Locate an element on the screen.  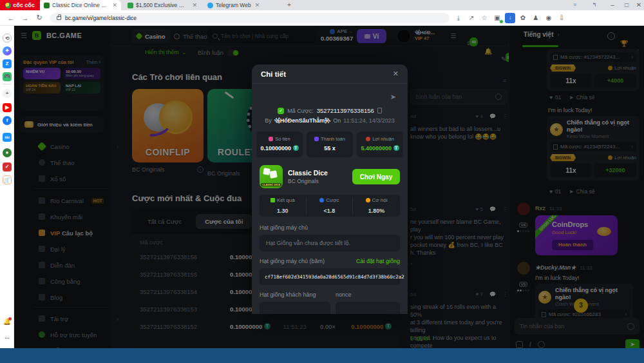
browser-tab-1: Classic Dice Online Slot - Pla ✕ is located at coordinates (80, 5).